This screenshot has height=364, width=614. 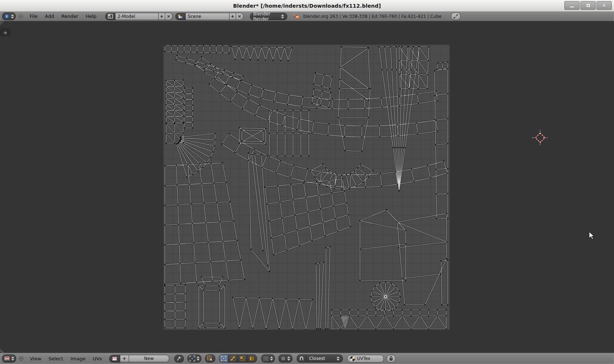 What do you see at coordinates (266, 16) in the screenshot?
I see `render-engine-value: Blender Render` at bounding box center [266, 16].